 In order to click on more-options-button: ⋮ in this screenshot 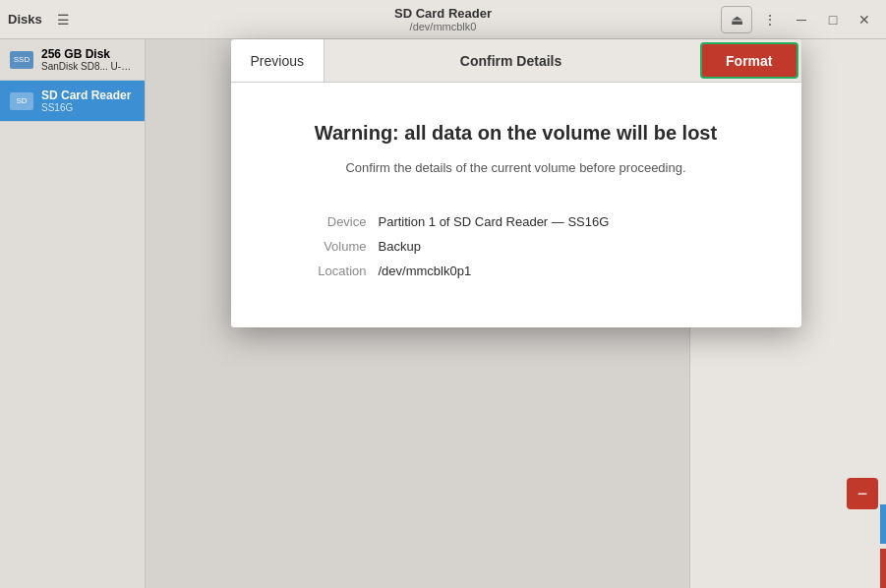, I will do `click(770, 20)`.